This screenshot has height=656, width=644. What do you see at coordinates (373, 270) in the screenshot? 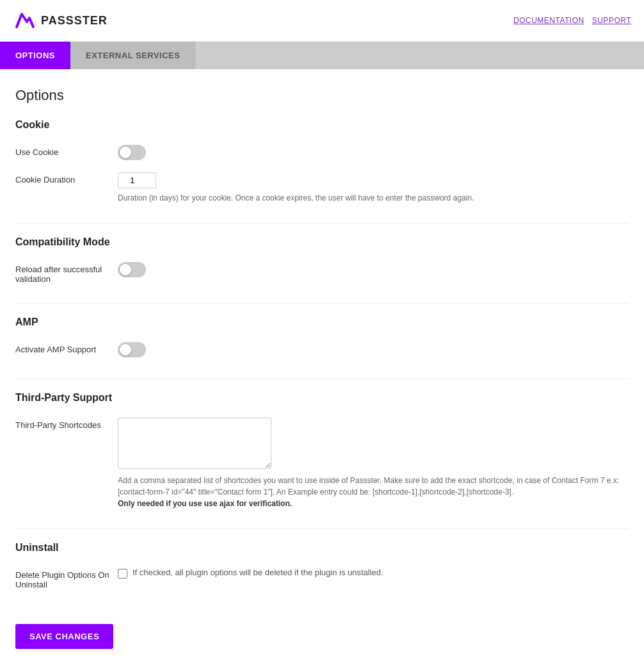
I see `control-reload` at bounding box center [373, 270].